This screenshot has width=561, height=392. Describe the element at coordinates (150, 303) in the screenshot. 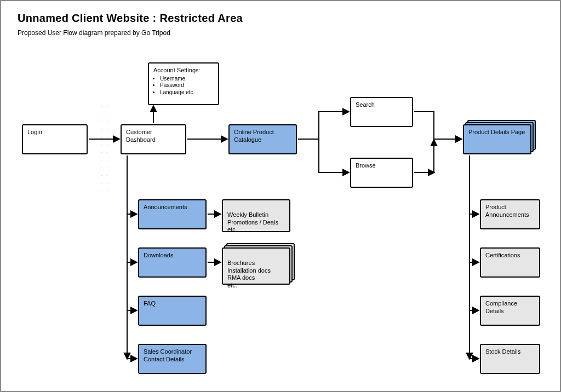

I see `box-label: FAQ` at that location.